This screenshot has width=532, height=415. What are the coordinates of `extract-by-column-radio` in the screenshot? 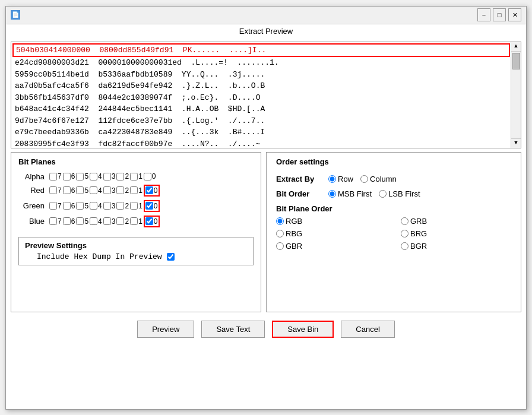 It's located at (365, 179).